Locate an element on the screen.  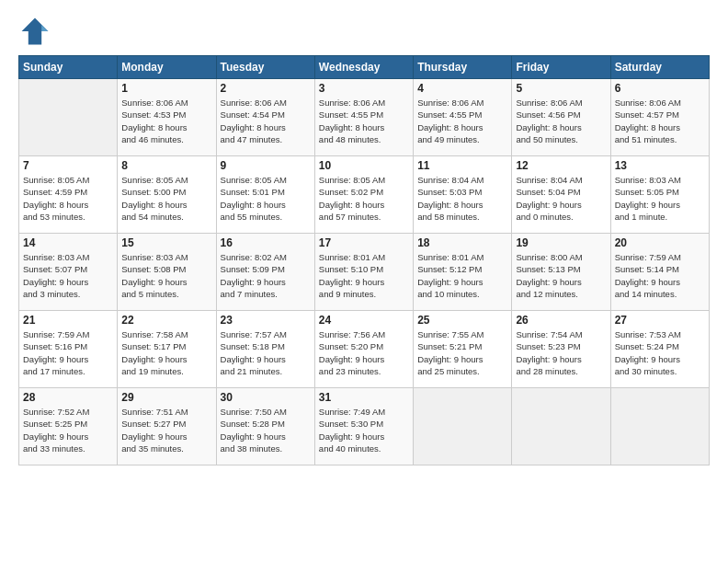
day-info: Sunrise: 8:03 AM Sunset: 5:08 PM Dayligh… is located at coordinates (166, 276).